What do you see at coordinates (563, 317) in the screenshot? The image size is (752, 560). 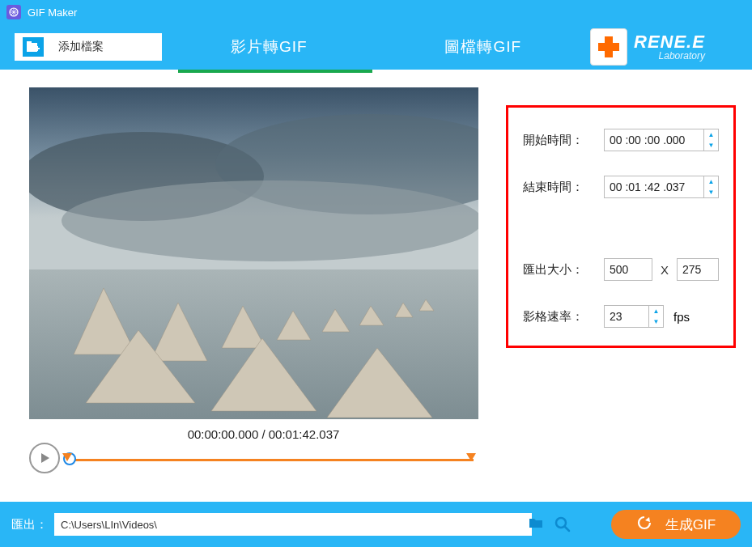 I see `fps-label: 影格速率：` at bounding box center [563, 317].